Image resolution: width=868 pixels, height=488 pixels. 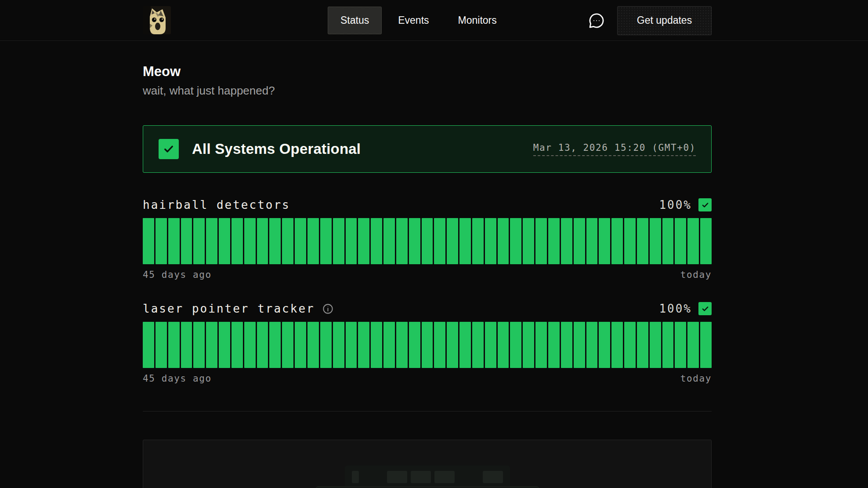 I want to click on info-icon, so click(x=328, y=309).